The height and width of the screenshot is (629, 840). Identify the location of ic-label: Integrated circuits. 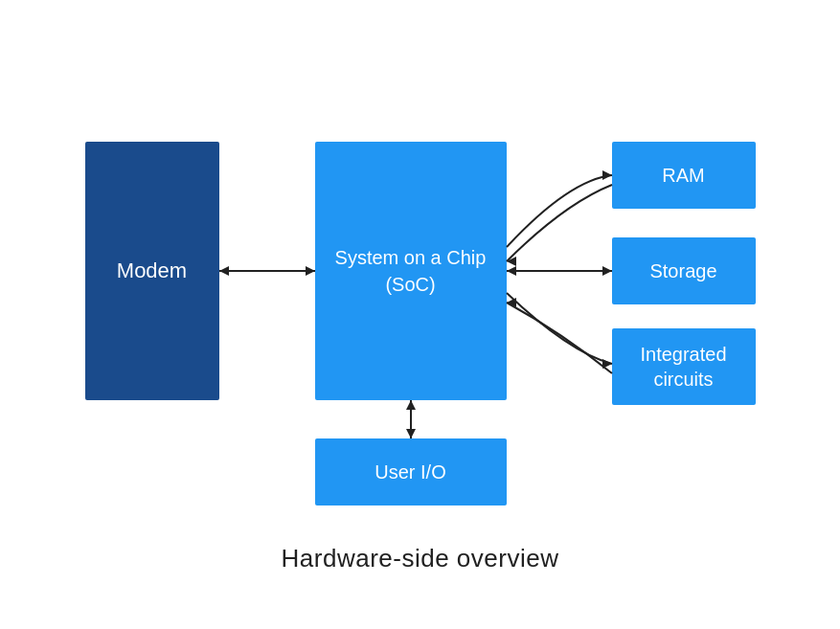
(683, 367).